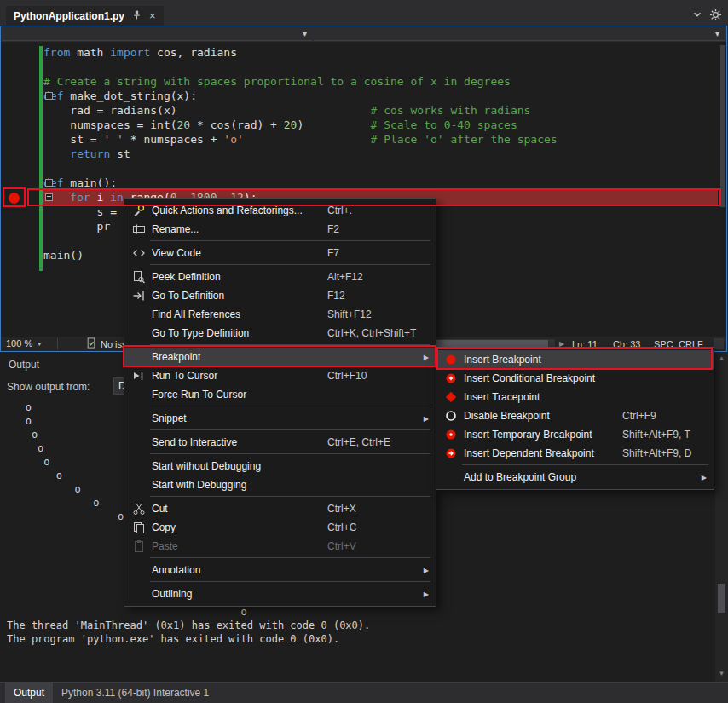 This screenshot has height=703, width=728. What do you see at coordinates (451, 416) in the screenshot?
I see `breakpoint-disabled-icon` at bounding box center [451, 416].